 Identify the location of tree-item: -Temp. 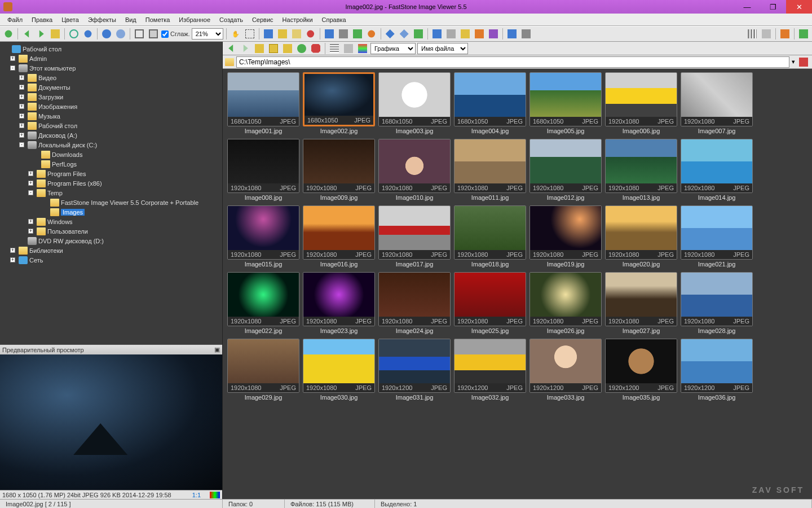
(111, 193).